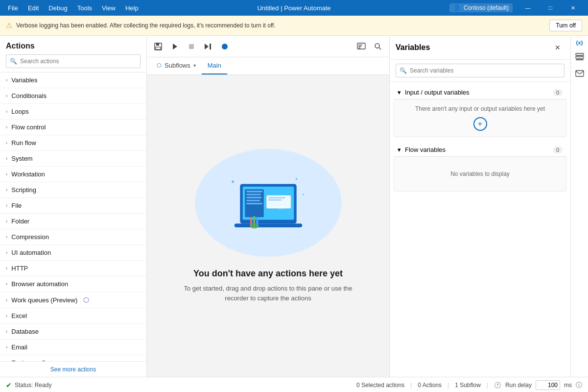  What do you see at coordinates (225, 47) in the screenshot?
I see `record-button` at bounding box center [225, 47].